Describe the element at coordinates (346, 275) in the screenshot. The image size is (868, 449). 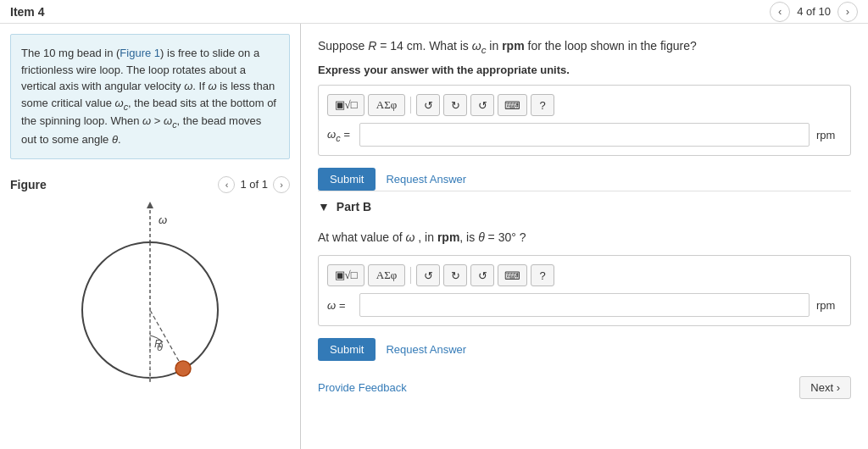
I see `part-b-math-template-button: ▣√□` at that location.